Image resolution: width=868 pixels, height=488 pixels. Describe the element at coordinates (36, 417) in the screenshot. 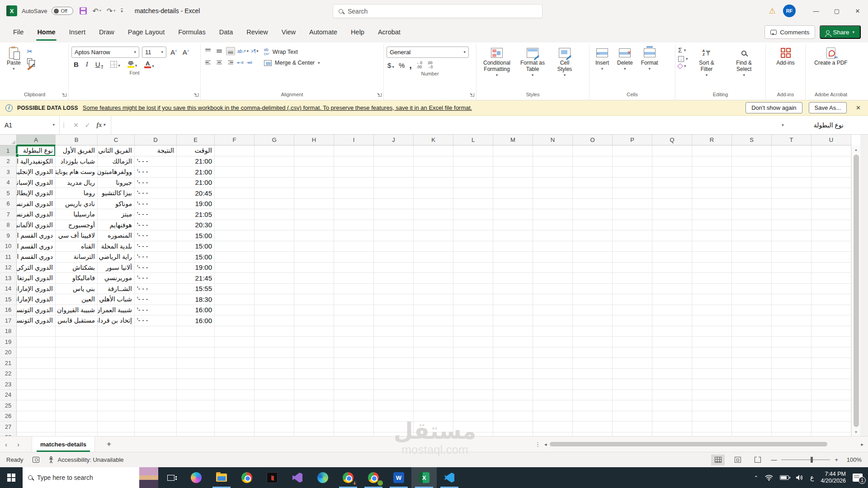

I see `cell-A26` at that location.